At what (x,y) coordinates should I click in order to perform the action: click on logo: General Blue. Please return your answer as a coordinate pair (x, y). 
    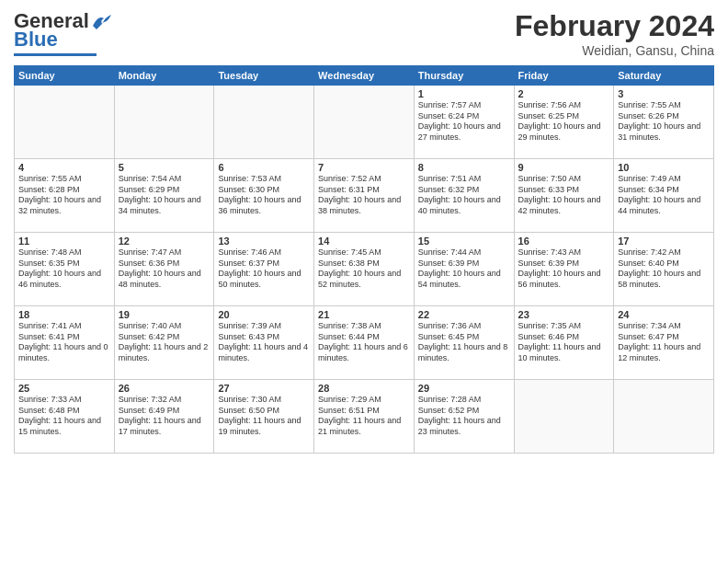
    Looking at the image, I should click on (63, 33).